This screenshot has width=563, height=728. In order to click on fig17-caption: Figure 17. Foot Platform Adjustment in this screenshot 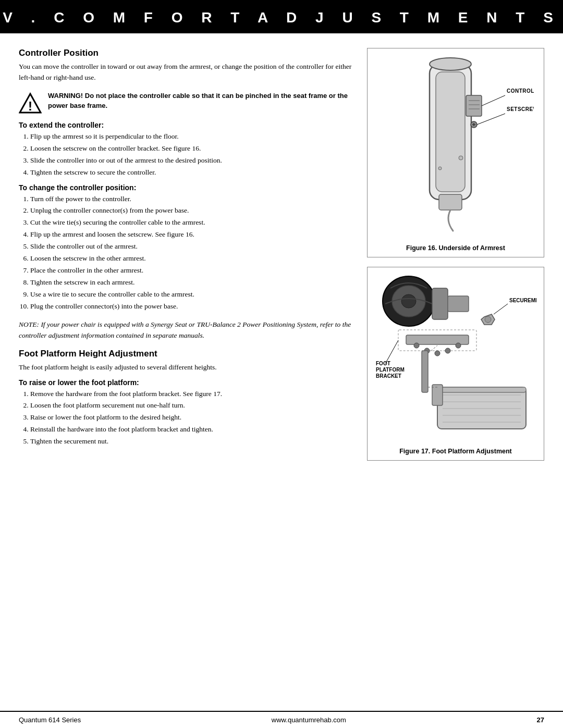, I will do `click(456, 451)`.